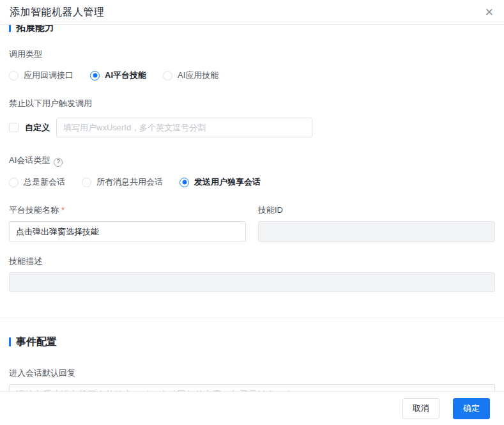 This screenshot has width=504, height=425. What do you see at coordinates (252, 13) in the screenshot?
I see `dialog-header: 添加智能机器人管理 ✕` at bounding box center [252, 13].